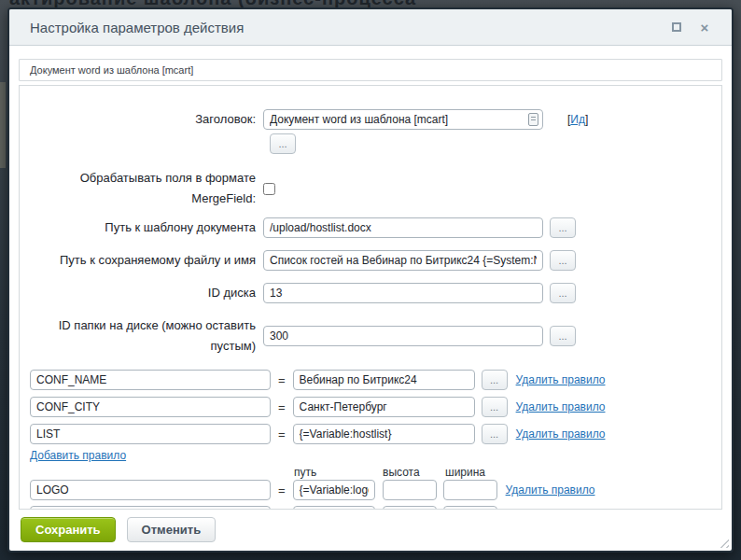 The height and width of the screenshot is (560, 741). What do you see at coordinates (68, 530) in the screenshot?
I see `save-button: Сохранить` at bounding box center [68, 530].